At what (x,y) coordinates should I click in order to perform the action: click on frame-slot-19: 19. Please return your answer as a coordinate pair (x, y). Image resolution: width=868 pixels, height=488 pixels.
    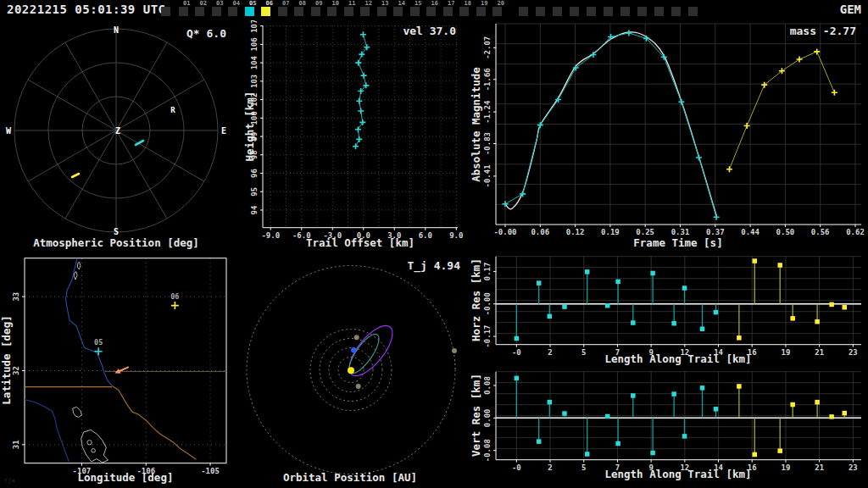
    Looking at the image, I should click on (481, 12).